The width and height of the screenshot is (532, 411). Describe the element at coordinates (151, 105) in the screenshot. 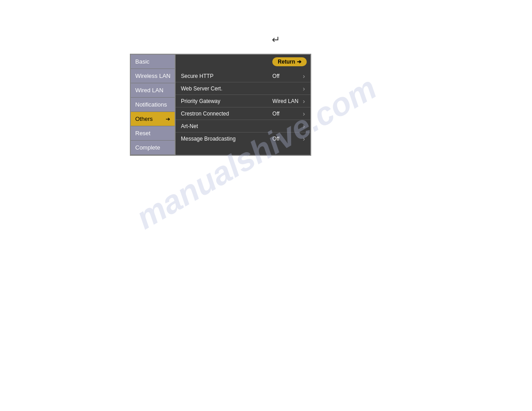

I see `sidebar-item-label-notifications: Notifications` at that location.